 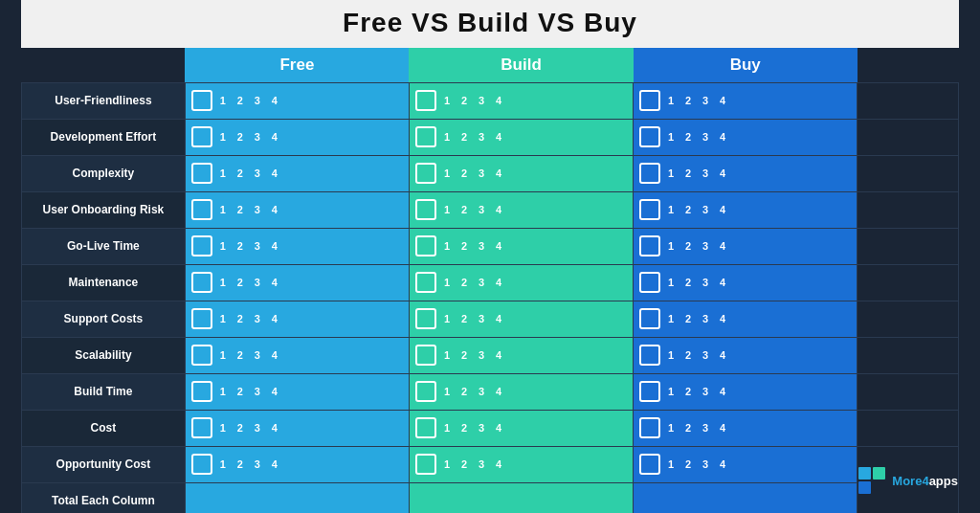 I want to click on header-empty-cell, so click(x=103, y=65).